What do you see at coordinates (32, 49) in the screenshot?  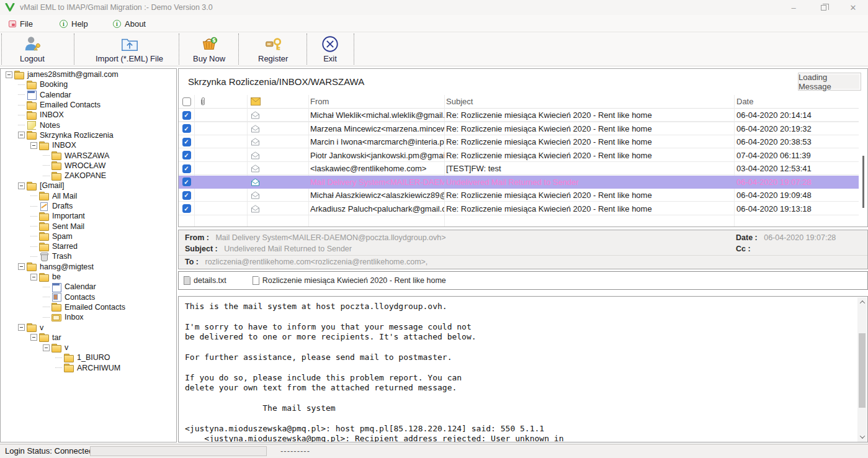 I see `logout-button: Logout` at bounding box center [32, 49].